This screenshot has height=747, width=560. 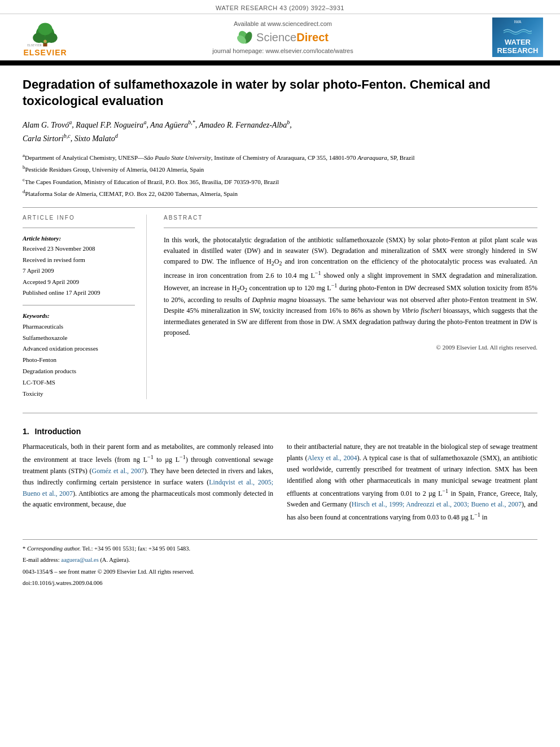 What do you see at coordinates (280, 549) in the screenshot?
I see `footnote-corresponding: * Corresponding author. Tel.: +34 95 001…` at bounding box center [280, 549].